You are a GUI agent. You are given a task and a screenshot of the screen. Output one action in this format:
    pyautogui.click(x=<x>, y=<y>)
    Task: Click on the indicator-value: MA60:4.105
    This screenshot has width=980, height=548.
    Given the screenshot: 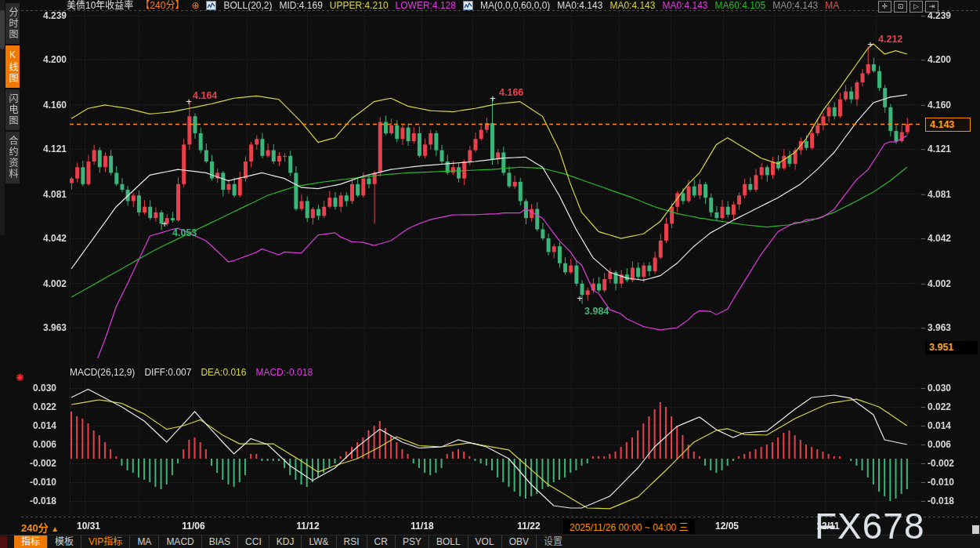 What is the action you would take?
    pyautogui.click(x=740, y=6)
    